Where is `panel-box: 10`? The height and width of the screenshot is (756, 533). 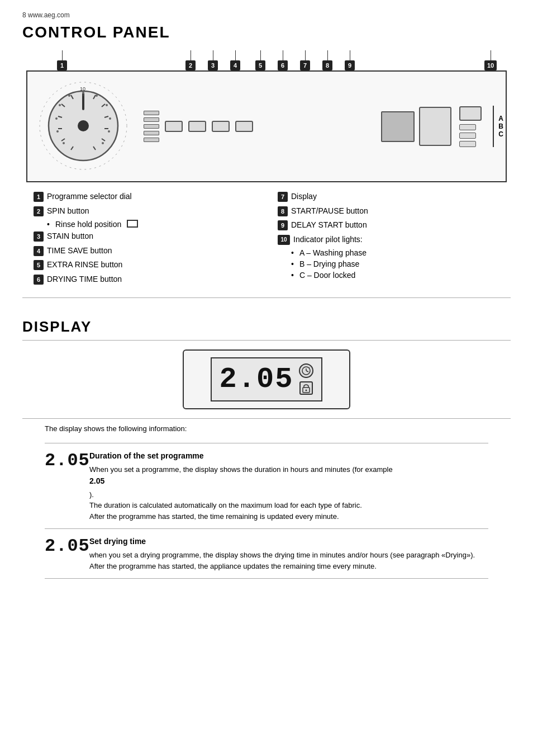 panel-box: 10 is located at coordinates (266, 126).